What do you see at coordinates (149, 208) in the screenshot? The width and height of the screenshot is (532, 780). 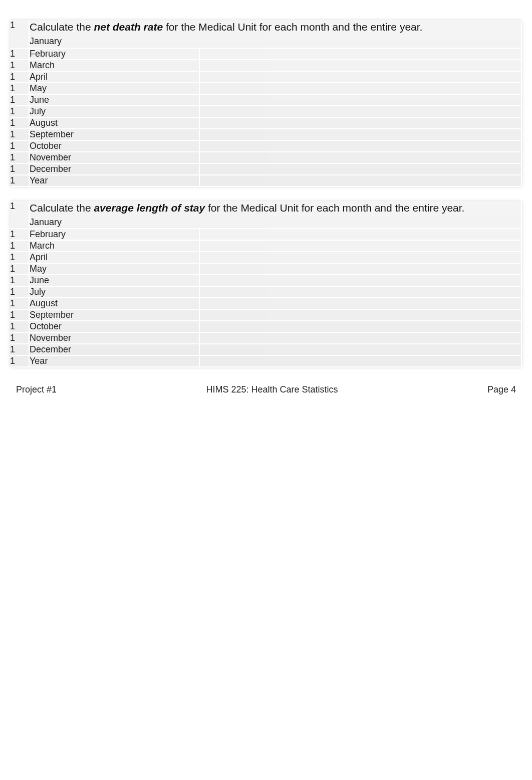 I see `prompt-bold: average length of stay` at bounding box center [149, 208].